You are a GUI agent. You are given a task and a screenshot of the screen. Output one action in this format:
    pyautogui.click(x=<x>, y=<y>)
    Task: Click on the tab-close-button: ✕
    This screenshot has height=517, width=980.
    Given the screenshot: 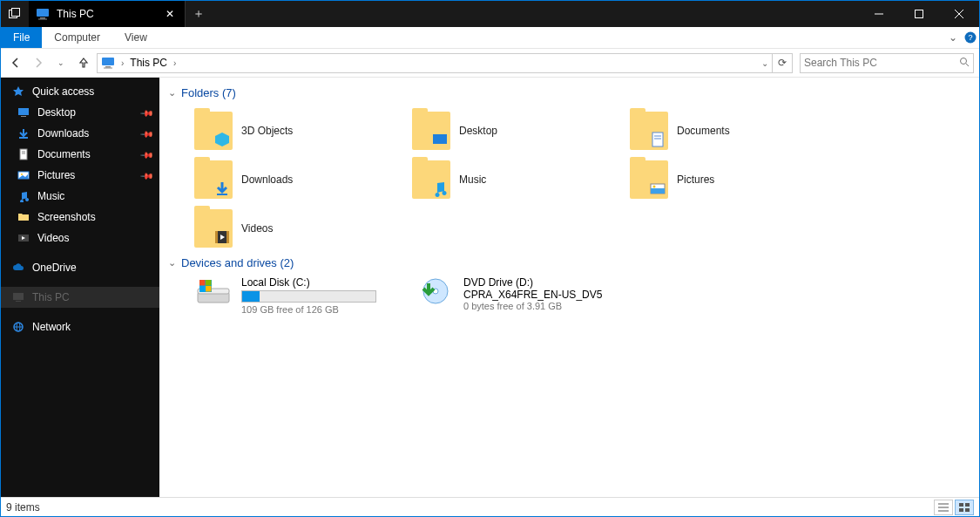 What is the action you would take?
    pyautogui.click(x=170, y=14)
    